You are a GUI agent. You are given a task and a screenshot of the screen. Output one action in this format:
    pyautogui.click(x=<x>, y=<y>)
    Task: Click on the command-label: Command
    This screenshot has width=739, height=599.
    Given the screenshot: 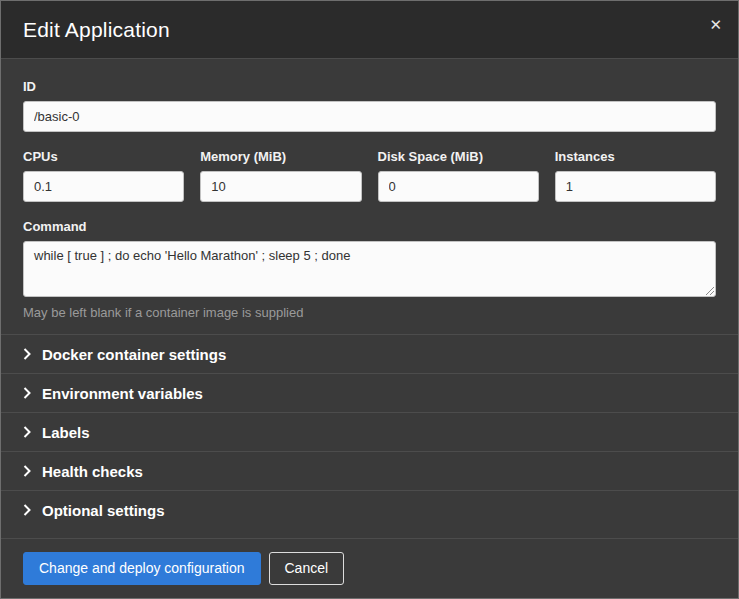 What is the action you would take?
    pyautogui.click(x=370, y=226)
    